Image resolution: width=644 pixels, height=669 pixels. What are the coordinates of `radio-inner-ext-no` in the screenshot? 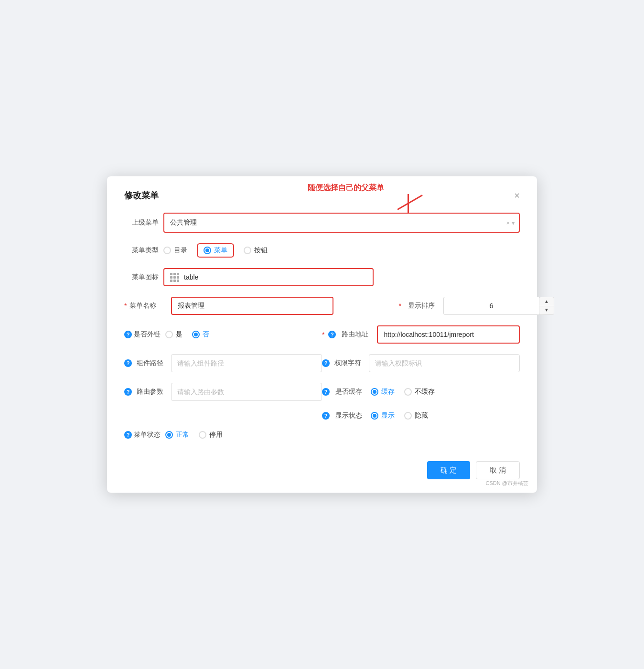 It's located at (196, 334).